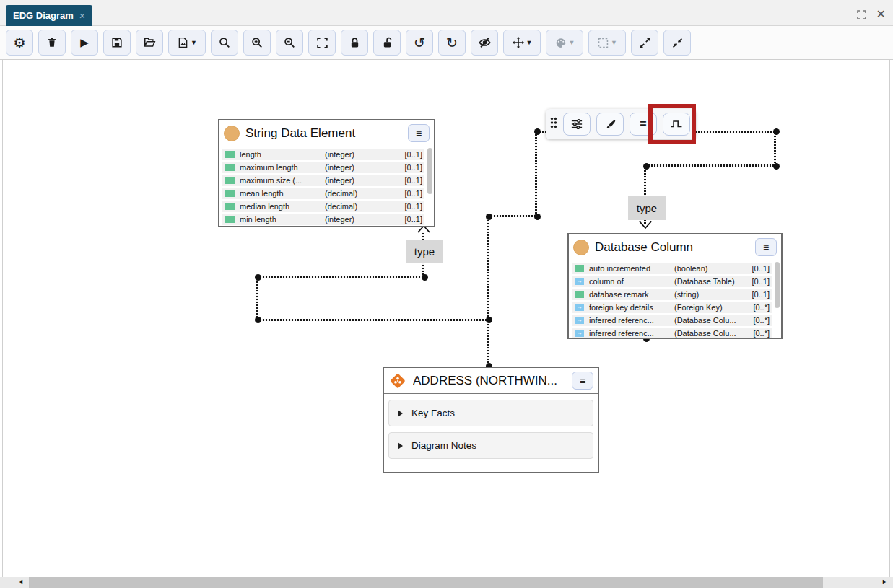 The height and width of the screenshot is (588, 893). What do you see at coordinates (84, 43) in the screenshot?
I see `run-button: ▶` at bounding box center [84, 43].